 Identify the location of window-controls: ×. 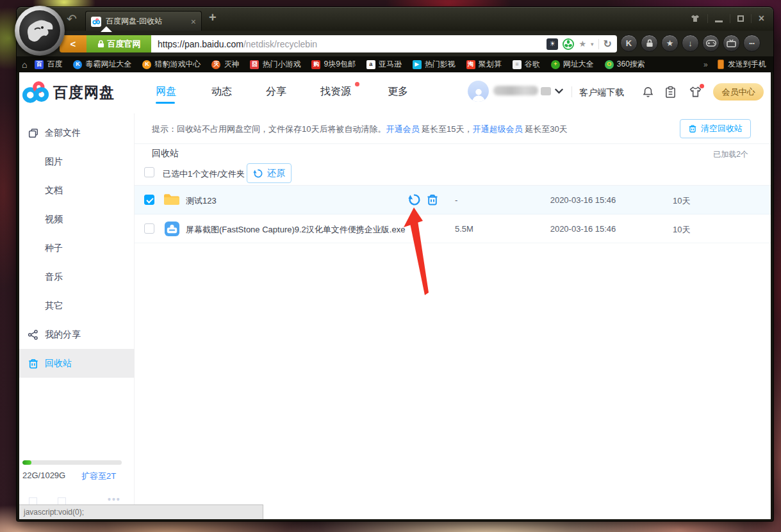
(727, 19).